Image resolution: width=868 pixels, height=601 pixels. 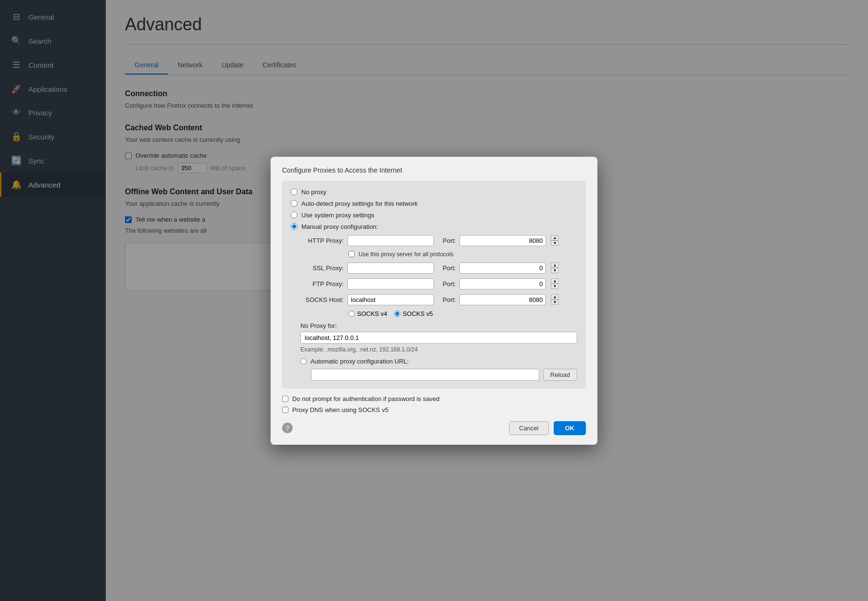 I want to click on ssl-port-down: ▼, so click(x=555, y=270).